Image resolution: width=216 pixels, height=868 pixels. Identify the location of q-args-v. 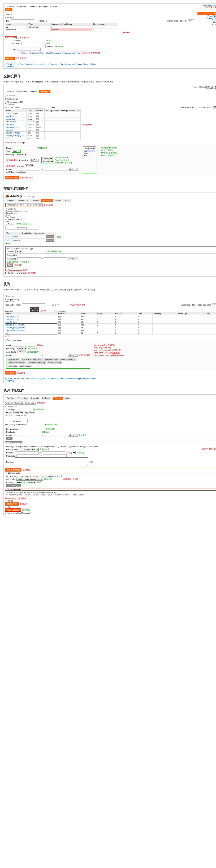
(55, 355).